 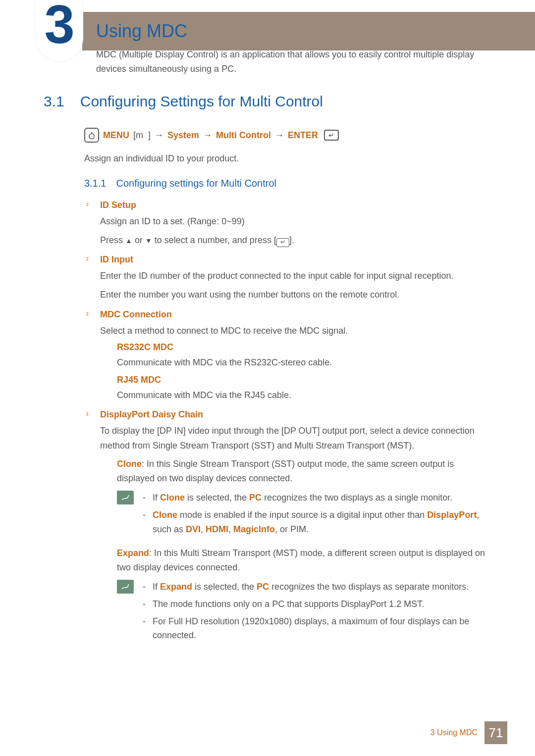 I want to click on section-heading: 3.1 Configuring Settings for Multi Contr…, so click(x=268, y=101).